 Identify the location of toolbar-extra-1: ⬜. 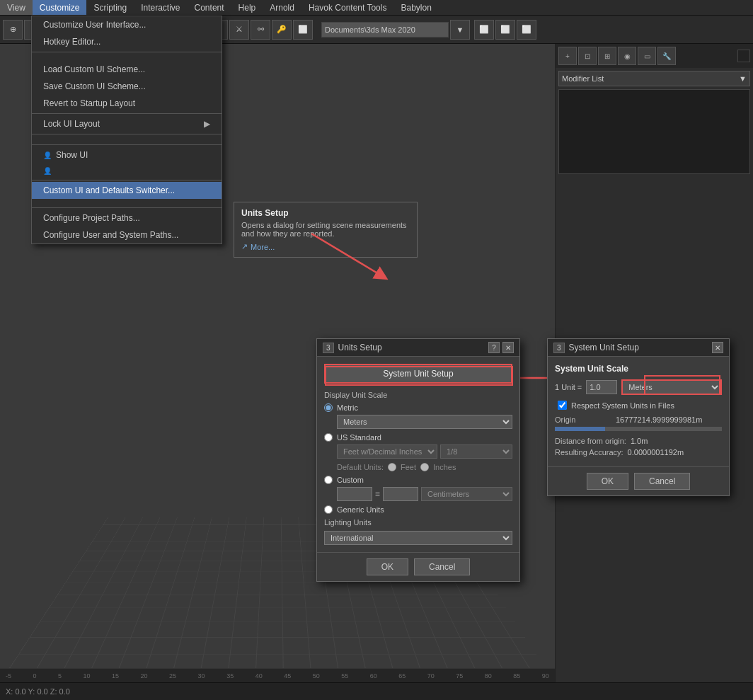
(484, 30).